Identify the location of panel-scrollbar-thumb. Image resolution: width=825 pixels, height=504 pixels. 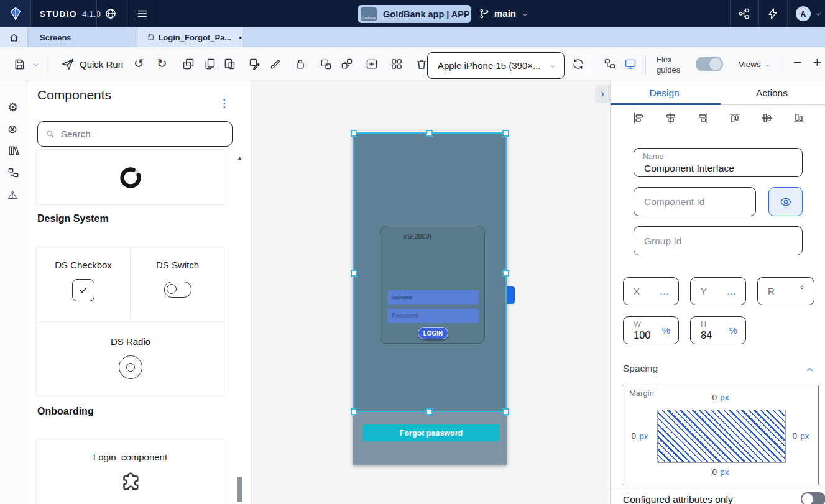
(239, 490).